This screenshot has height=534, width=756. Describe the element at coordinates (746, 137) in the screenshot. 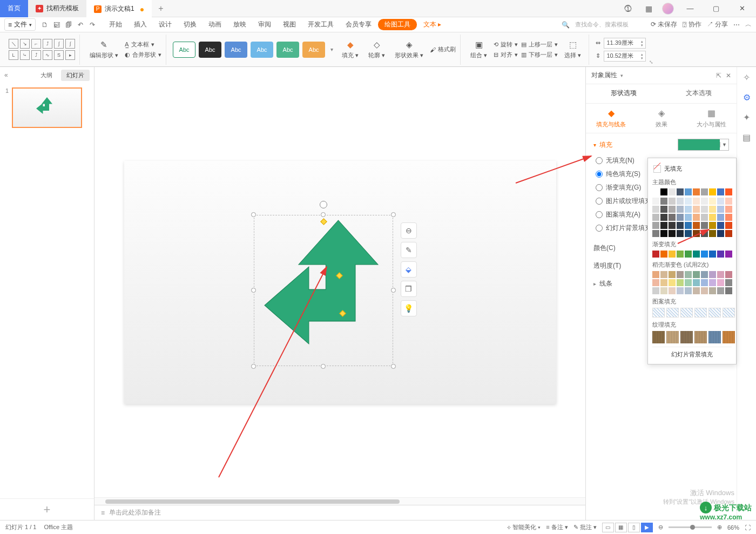

I see `side-layers-icon: ▤` at that location.